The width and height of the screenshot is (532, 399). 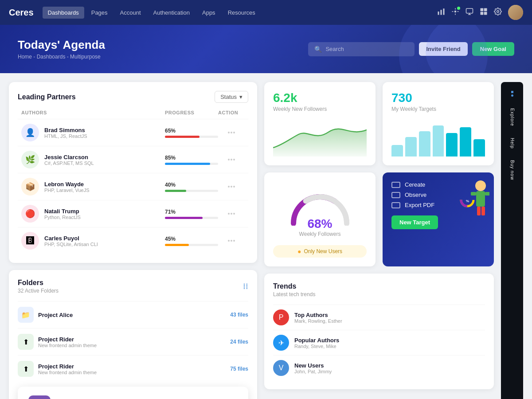 What do you see at coordinates (516, 12) in the screenshot?
I see `user-avatar` at bounding box center [516, 12].